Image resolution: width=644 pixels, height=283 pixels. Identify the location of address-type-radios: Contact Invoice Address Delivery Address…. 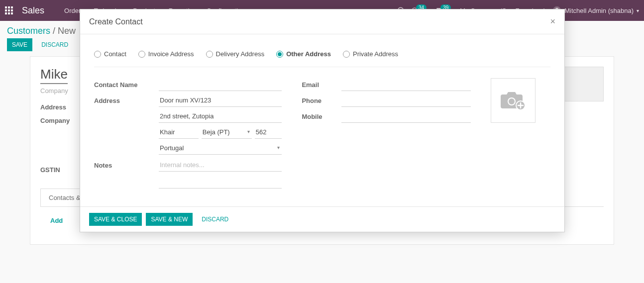
(322, 56).